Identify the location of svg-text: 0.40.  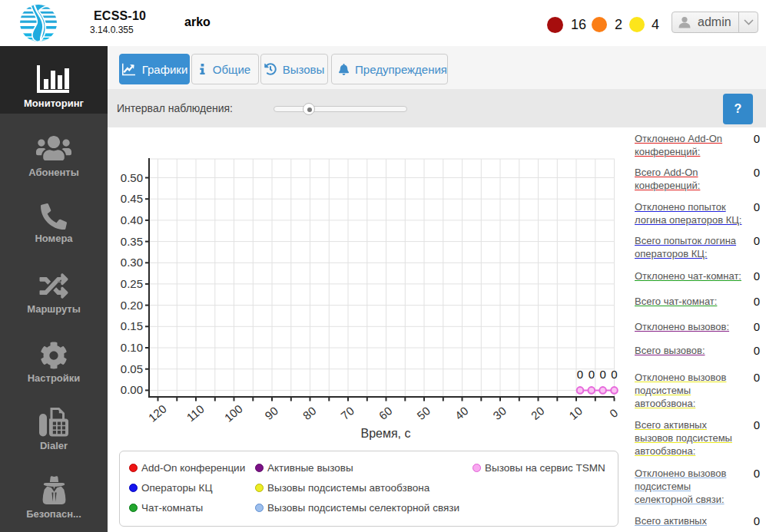
(132, 220).